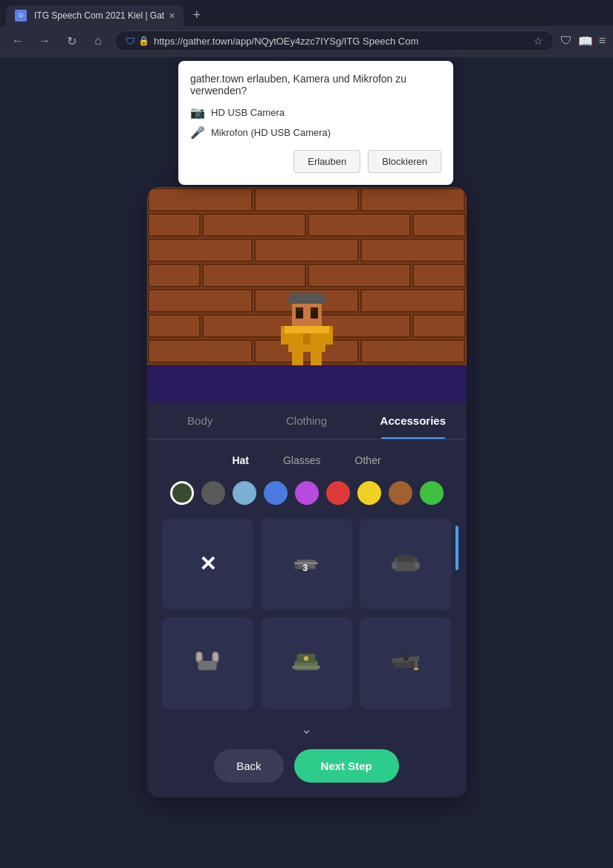  Describe the element at coordinates (316, 85) in the screenshot. I see `permission-title: gather.town erlauben, Kamera und Mikrofo…` at that location.